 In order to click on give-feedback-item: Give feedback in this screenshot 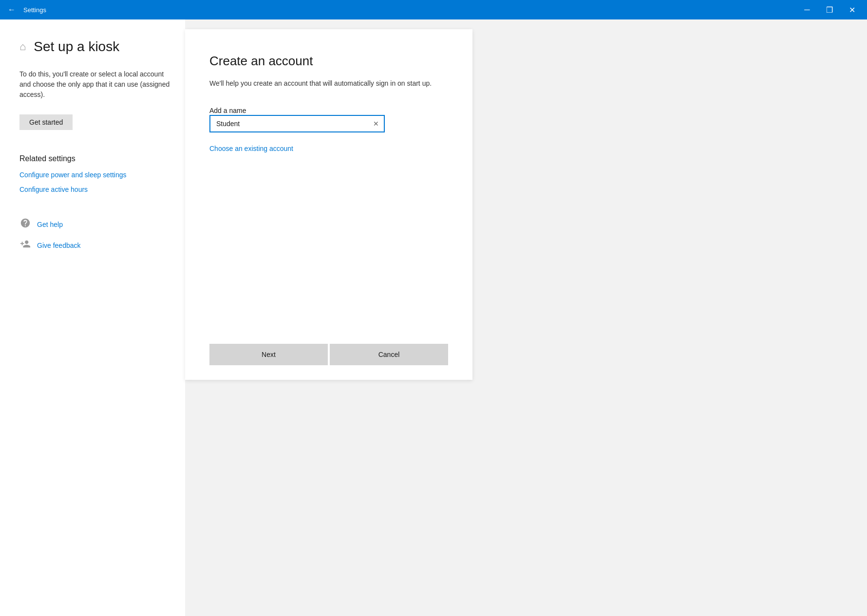, I will do `click(95, 245)`.